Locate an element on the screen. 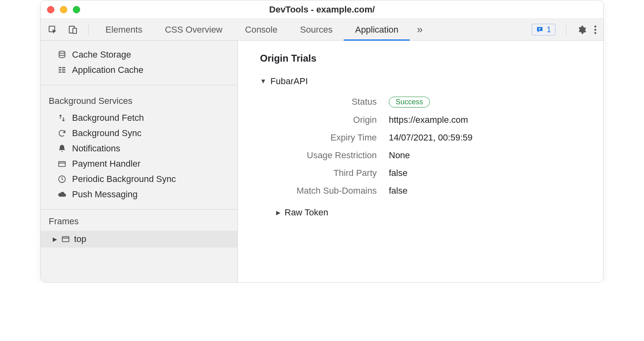 The height and width of the screenshot is (341, 644). third-party-value: false is located at coordinates (398, 173).